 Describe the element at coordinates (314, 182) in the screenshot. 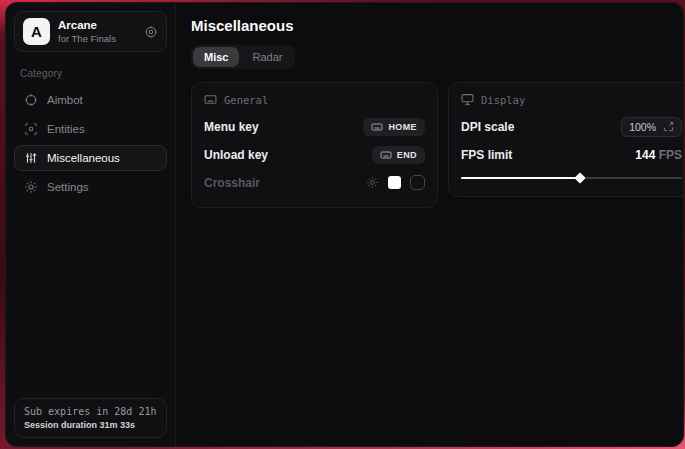

I see `crosshair-row: Crosshair` at that location.